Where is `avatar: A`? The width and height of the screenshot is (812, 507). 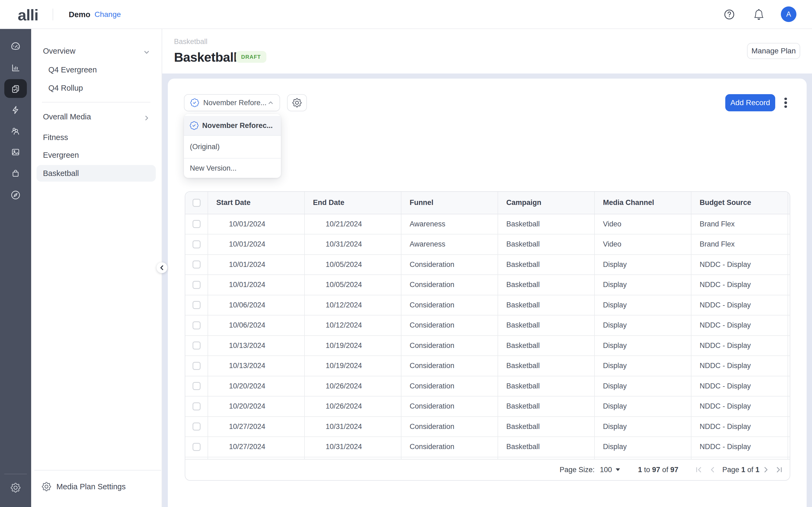 avatar: A is located at coordinates (789, 14).